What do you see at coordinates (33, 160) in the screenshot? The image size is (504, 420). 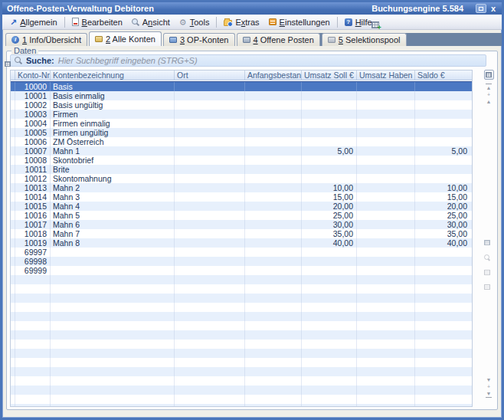 I see `cell-konto-nr: 10008` at bounding box center [33, 160].